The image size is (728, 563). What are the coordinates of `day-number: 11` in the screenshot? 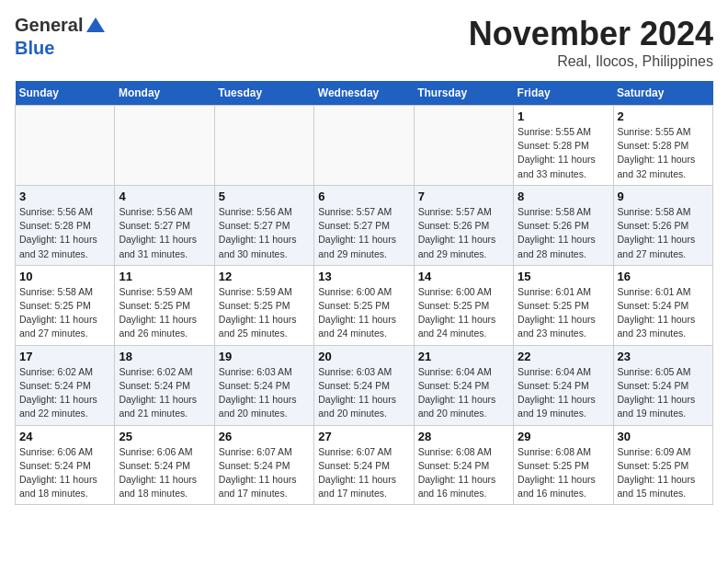 It's located at (164, 276).